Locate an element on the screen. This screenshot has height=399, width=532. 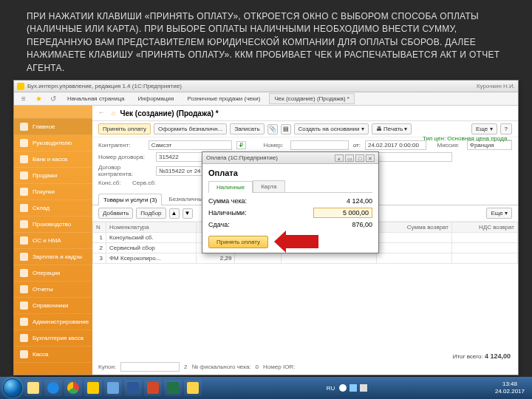
home-nav-icon: ⌂ is located at coordinates (114, 113).